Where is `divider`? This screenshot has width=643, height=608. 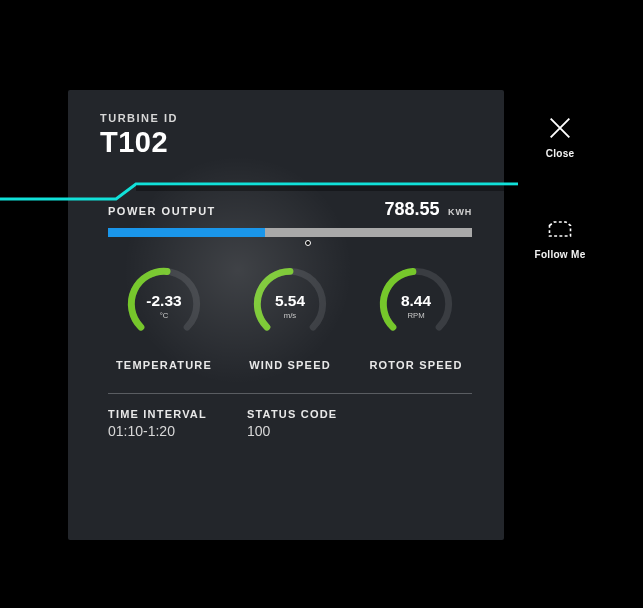 divider is located at coordinates (290, 394).